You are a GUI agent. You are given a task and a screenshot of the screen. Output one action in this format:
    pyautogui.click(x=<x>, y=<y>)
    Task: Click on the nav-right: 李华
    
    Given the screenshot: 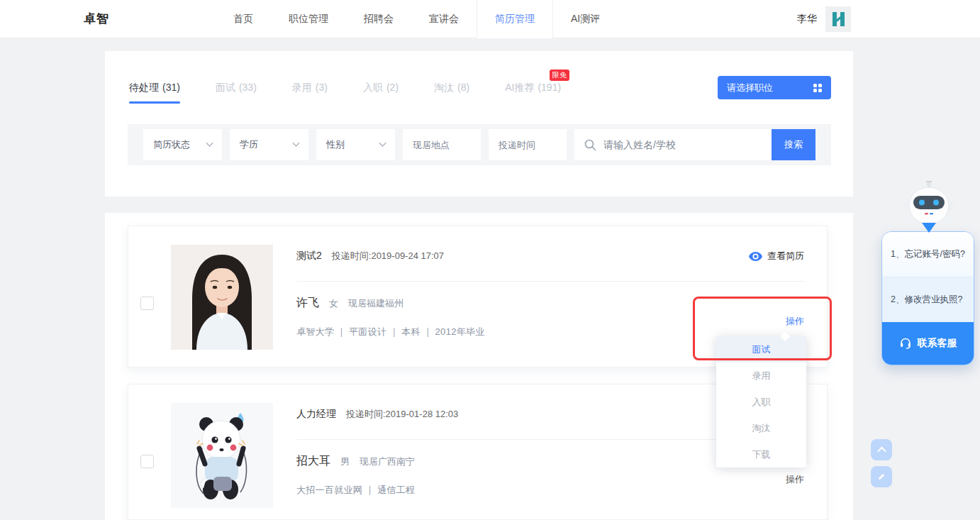 What is the action you would take?
    pyautogui.click(x=824, y=18)
    